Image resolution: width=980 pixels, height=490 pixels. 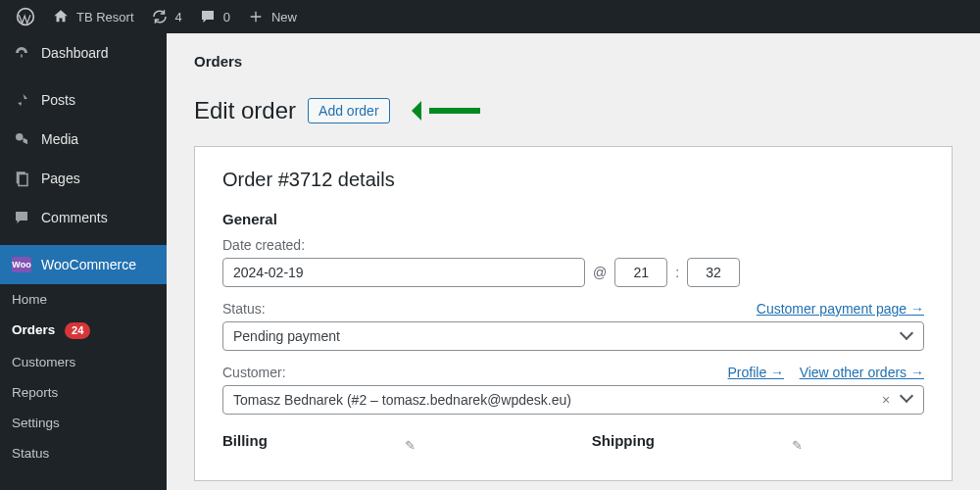 What do you see at coordinates (83, 265) in the screenshot?
I see `menu-woocommerce: Woo WooCommerce` at bounding box center [83, 265].